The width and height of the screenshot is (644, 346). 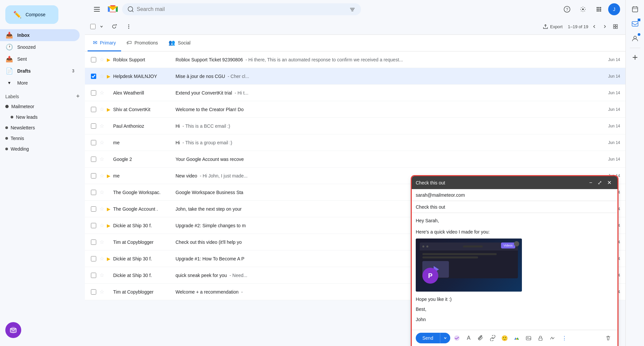 What do you see at coordinates (114, 27) in the screenshot?
I see `refresh-button` at bounding box center [114, 27].